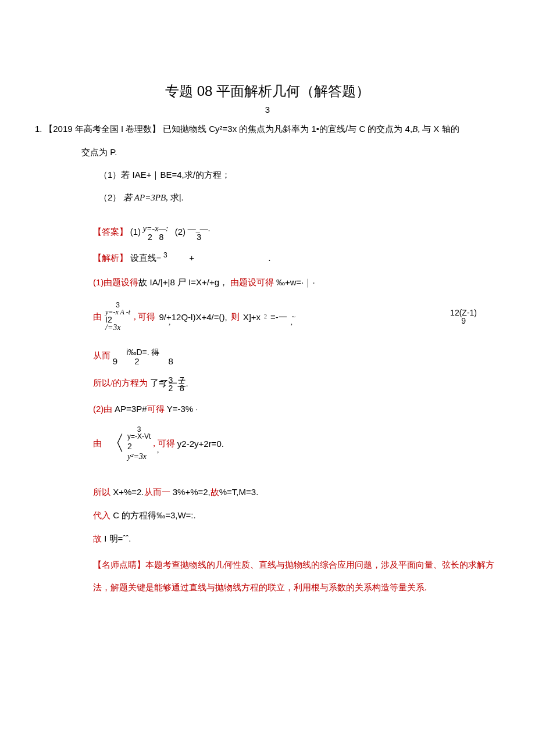  I want to click on commentary-line1: 【名师点睛】本题考查抛物线的几何性质、直线与抛物线的综合应用问题，涉及平面向量、…, so click(297, 565).